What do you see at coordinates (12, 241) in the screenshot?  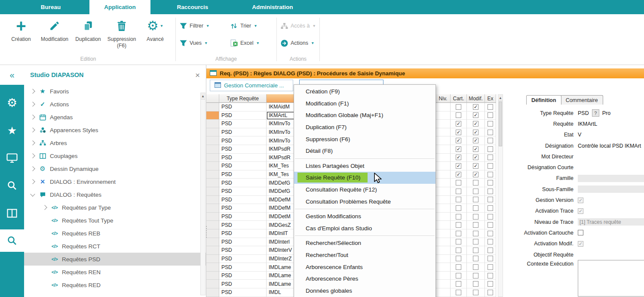 I see `activity-search-icon` at bounding box center [12, 241].